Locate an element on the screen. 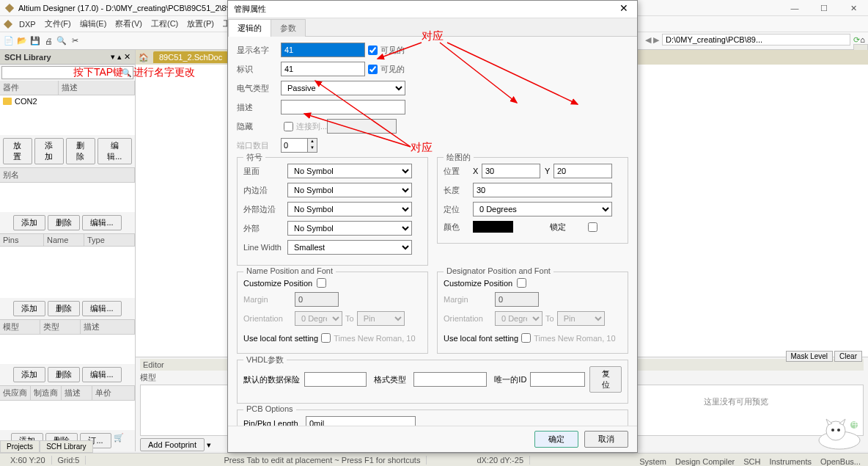 The height and width of the screenshot is (466, 868). elec-type-select: Passive is located at coordinates (343, 88).